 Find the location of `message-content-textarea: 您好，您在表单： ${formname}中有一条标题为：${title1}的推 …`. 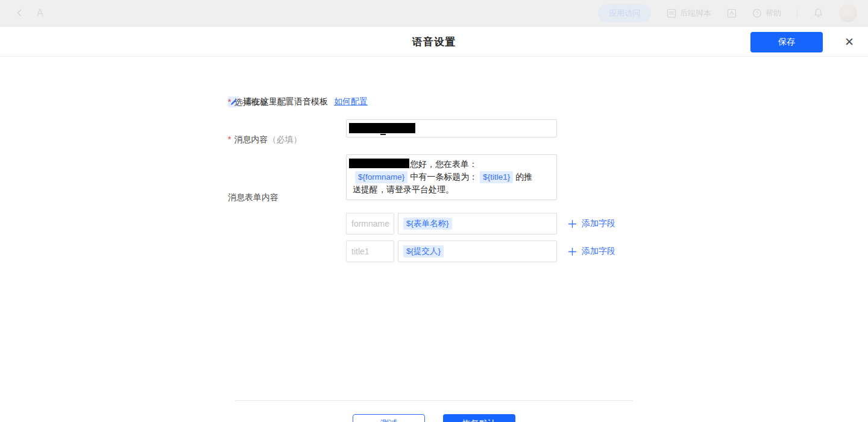

message-content-textarea: 您好，您在表单： ${formname}中有一条标题为：${title1}的推 … is located at coordinates (451, 177).